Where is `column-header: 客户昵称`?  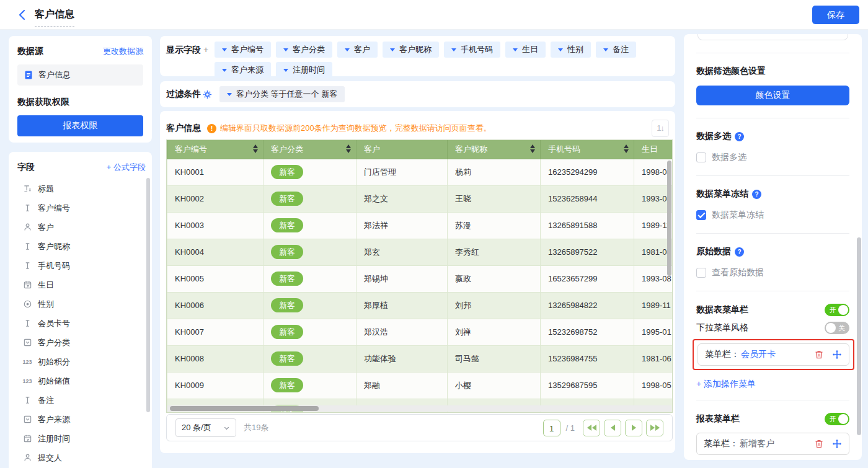 column-header: 客户昵称 is located at coordinates (494, 149).